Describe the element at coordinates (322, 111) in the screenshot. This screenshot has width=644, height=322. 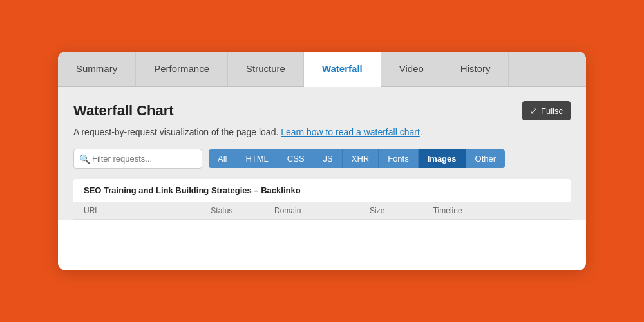
I see `content-header: Waterfall Chart ⤢ Fullsc` at that location.